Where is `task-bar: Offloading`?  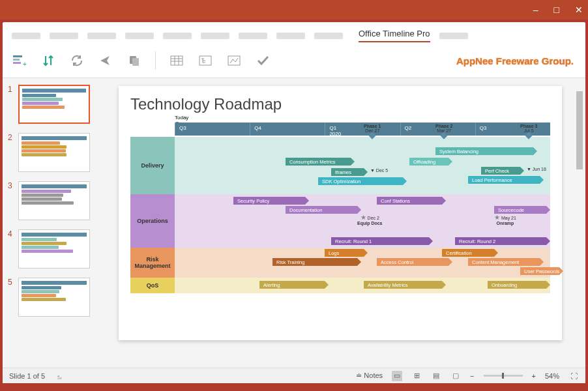
task-bar: Offloading is located at coordinates (429, 162).